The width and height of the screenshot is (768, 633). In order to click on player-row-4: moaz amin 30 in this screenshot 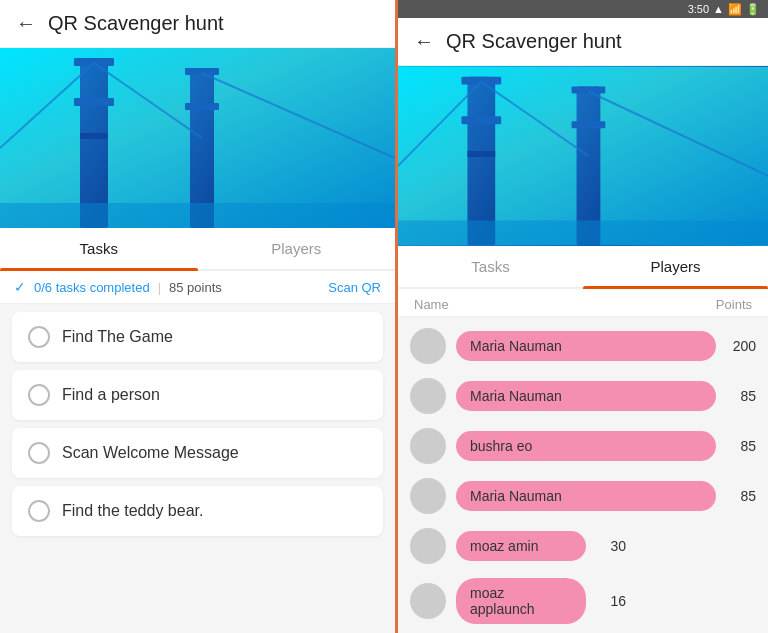, I will do `click(583, 546)`.